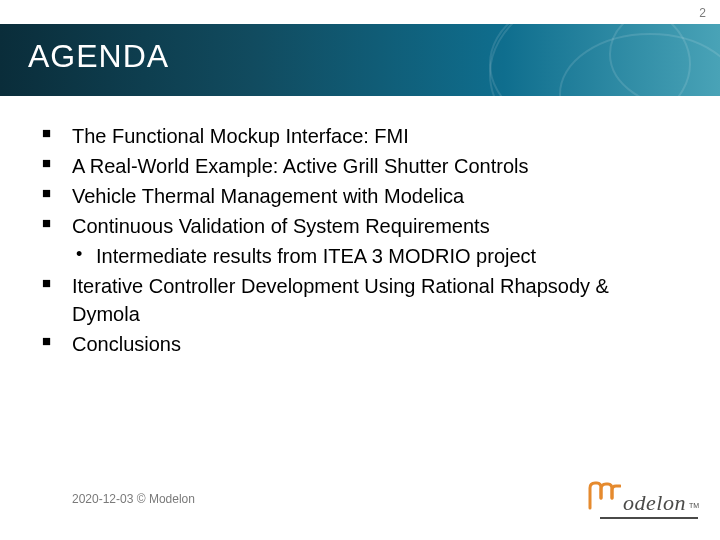 The width and height of the screenshot is (720, 540). Describe the element at coordinates (240, 136) in the screenshot. I see `agenda-item-text: The Functional Mockup Interface: FMI` at that location.